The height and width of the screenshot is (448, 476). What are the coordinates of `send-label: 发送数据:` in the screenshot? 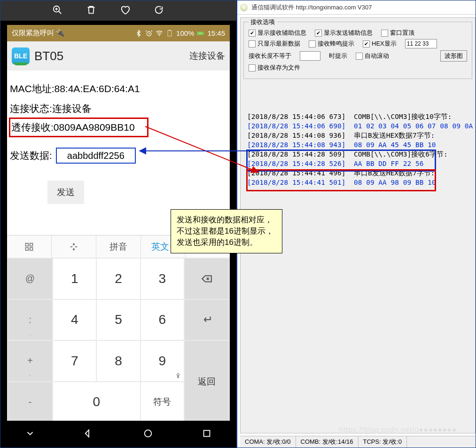 It's located at (31, 156).